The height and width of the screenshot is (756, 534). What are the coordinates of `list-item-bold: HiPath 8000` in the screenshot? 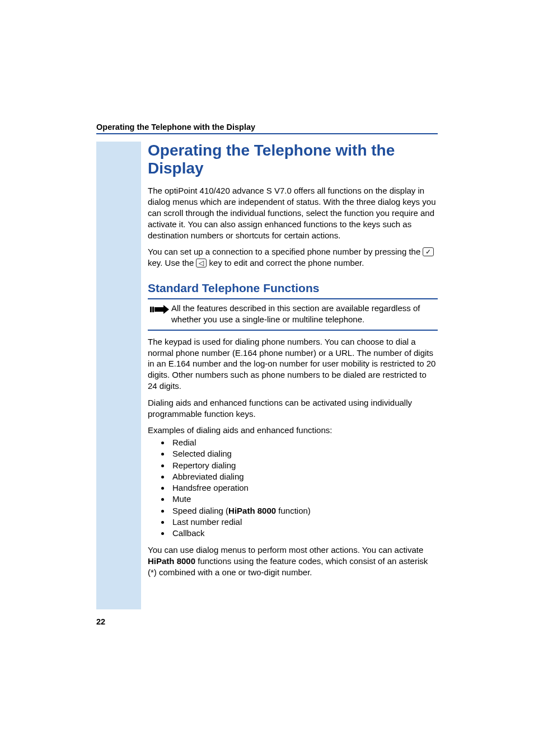 It's located at (252, 510).